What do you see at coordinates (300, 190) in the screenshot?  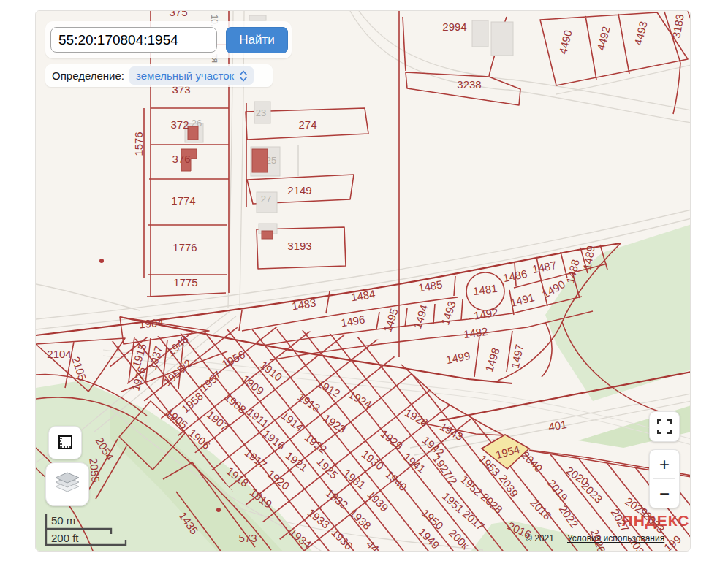 I see `map-label: 2149` at bounding box center [300, 190].